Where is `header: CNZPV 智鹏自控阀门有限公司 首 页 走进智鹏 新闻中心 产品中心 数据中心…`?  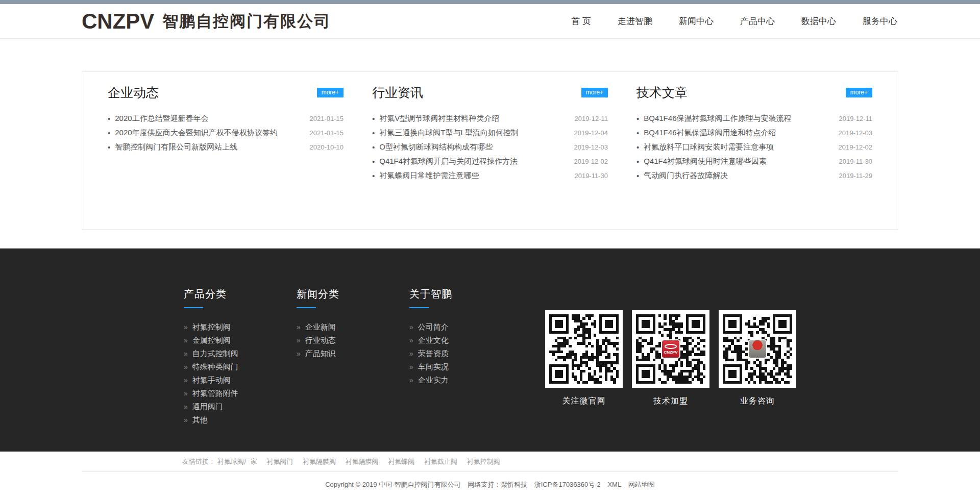 header: CNZPV 智鹏自控阀门有限公司 首 页 走进智鹏 新闻中心 产品中心 数据中心… is located at coordinates (490, 21).